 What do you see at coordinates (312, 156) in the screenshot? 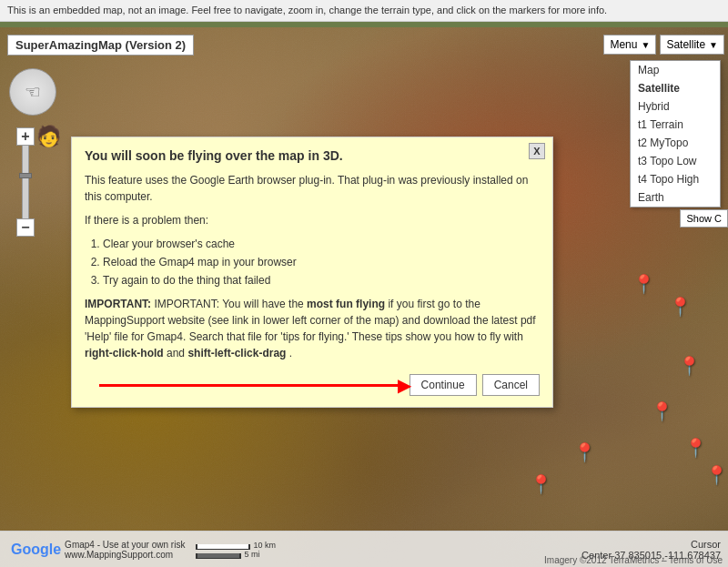
I see `dialog-title: You will soon be flying over the map in …` at bounding box center [312, 156].